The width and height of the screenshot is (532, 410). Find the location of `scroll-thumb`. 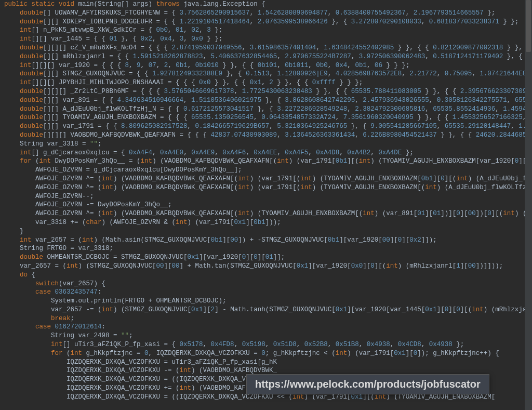

scroll-thumb is located at coordinates (528, 26).